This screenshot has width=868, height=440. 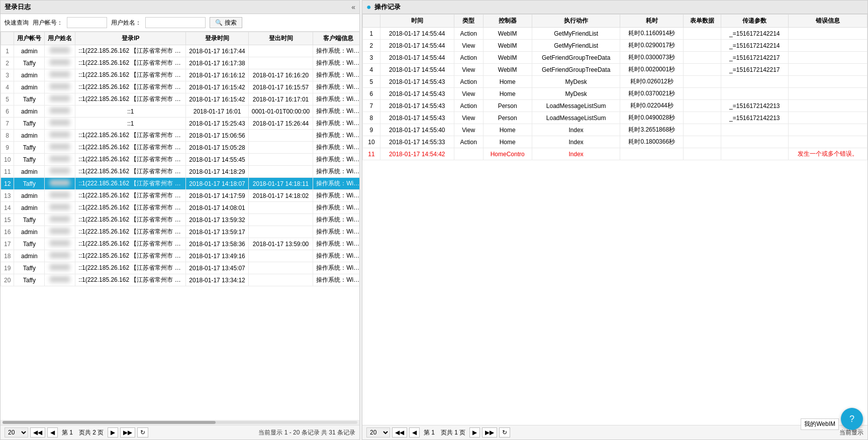 I want to click on login-table-row: 2Taffy::1(222.185.26.162 【江苏省常州市 电信】)201…, so click(x=180, y=63).